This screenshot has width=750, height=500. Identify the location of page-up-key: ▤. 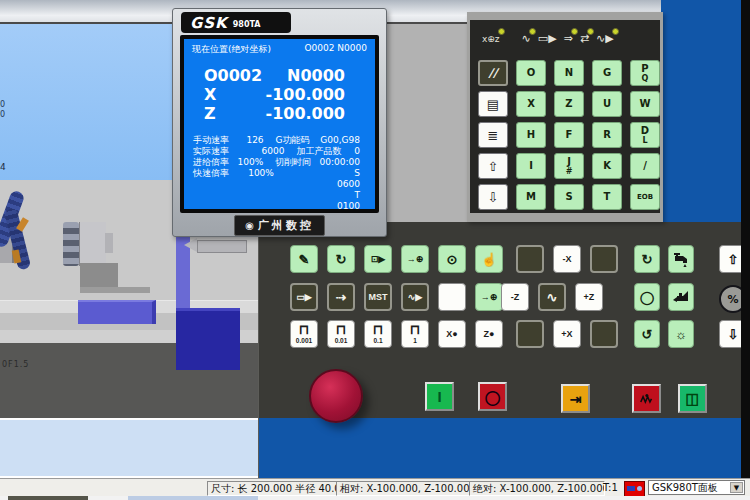
(493, 104).